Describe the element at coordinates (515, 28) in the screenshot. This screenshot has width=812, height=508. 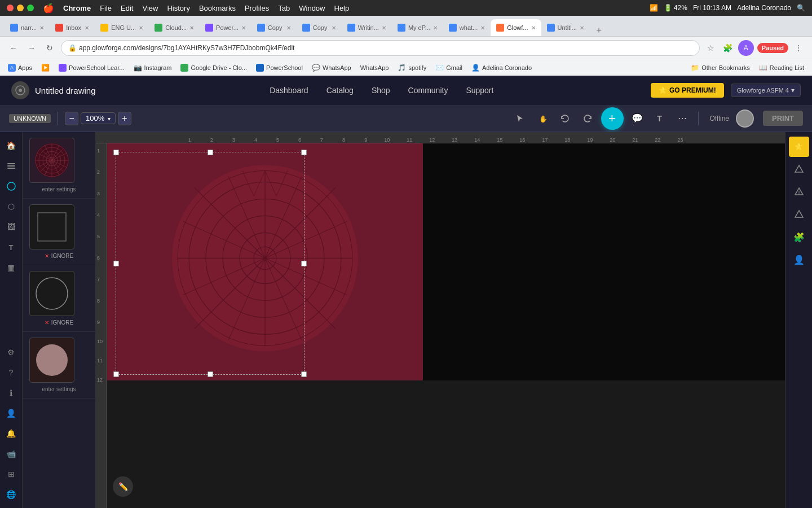
I see `tab-glowforge: Glowf... ✕` at that location.